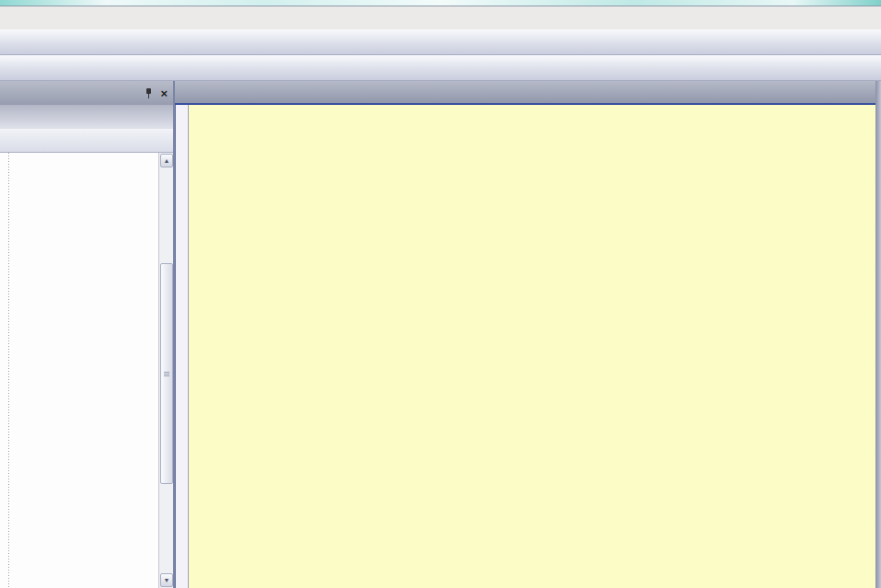  Describe the element at coordinates (167, 374) in the screenshot. I see `scrollbar-thumb` at that location.